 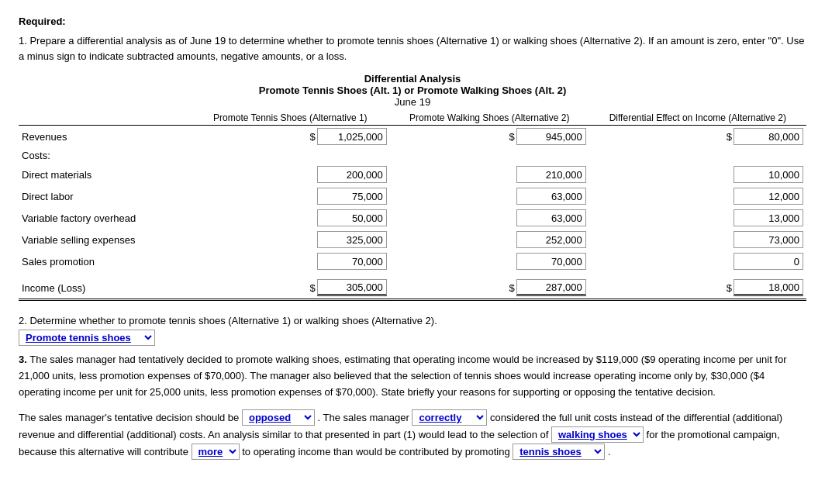 What do you see at coordinates (412, 79) in the screenshot?
I see `table-title-1: Differential Analysis` at bounding box center [412, 79].